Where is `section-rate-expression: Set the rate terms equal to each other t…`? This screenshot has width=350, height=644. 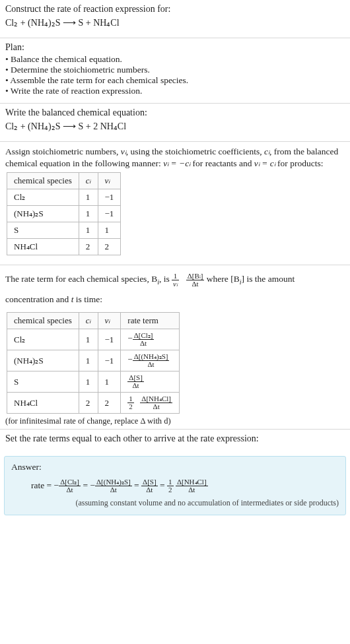 section-rate-expression: Set the rate terms equal to each other t… is located at coordinates (175, 441).